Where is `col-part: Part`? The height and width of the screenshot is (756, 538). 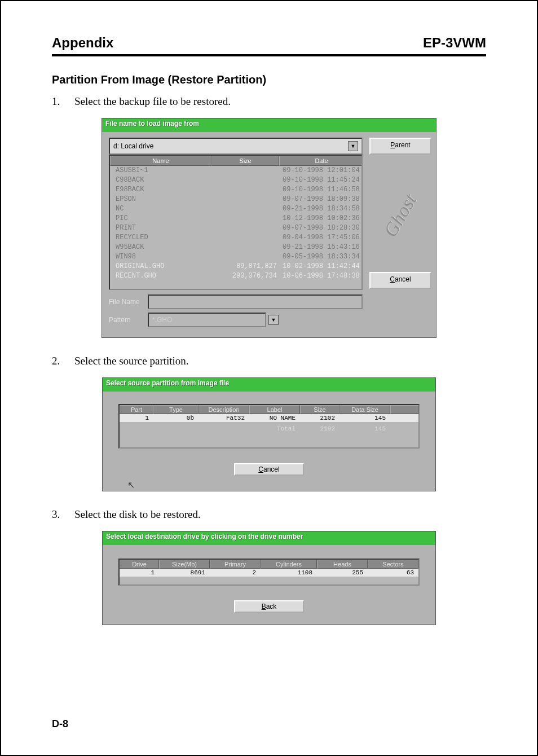 col-part: Part is located at coordinates (136, 410).